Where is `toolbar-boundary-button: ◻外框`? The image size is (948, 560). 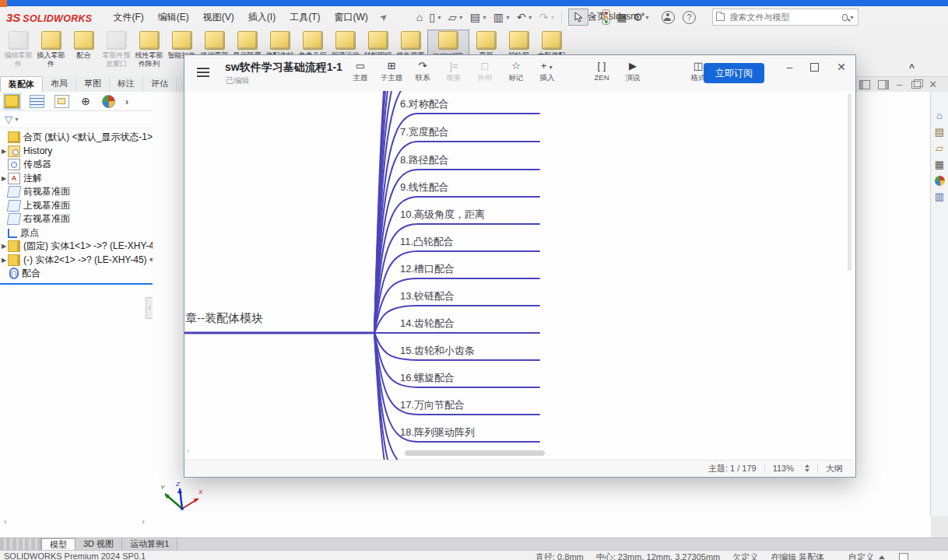 toolbar-boundary-button: ◻外框 is located at coordinates (485, 72).